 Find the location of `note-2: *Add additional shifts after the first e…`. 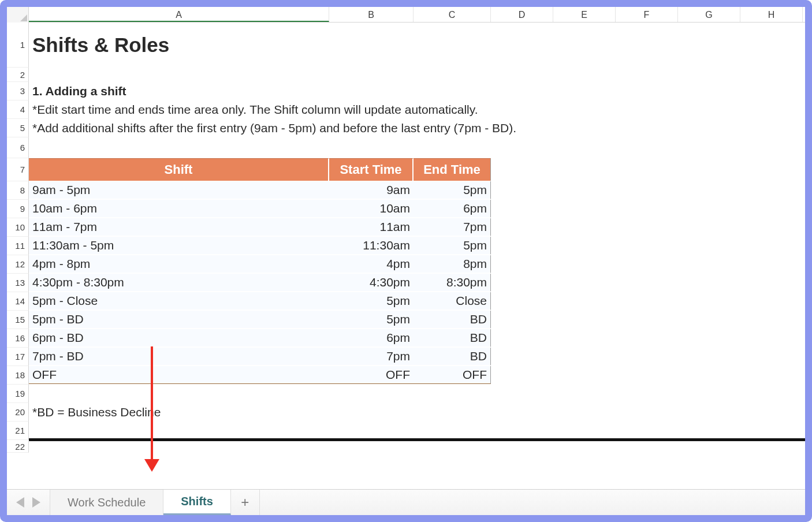

note-2: *Add additional shifts after the first e… is located at coordinates (274, 128).